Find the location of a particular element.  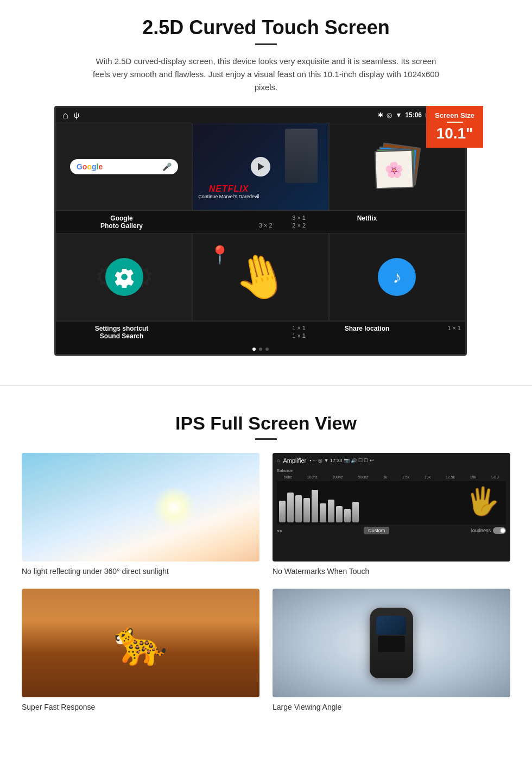

loudness-toggle is located at coordinates (499, 531).